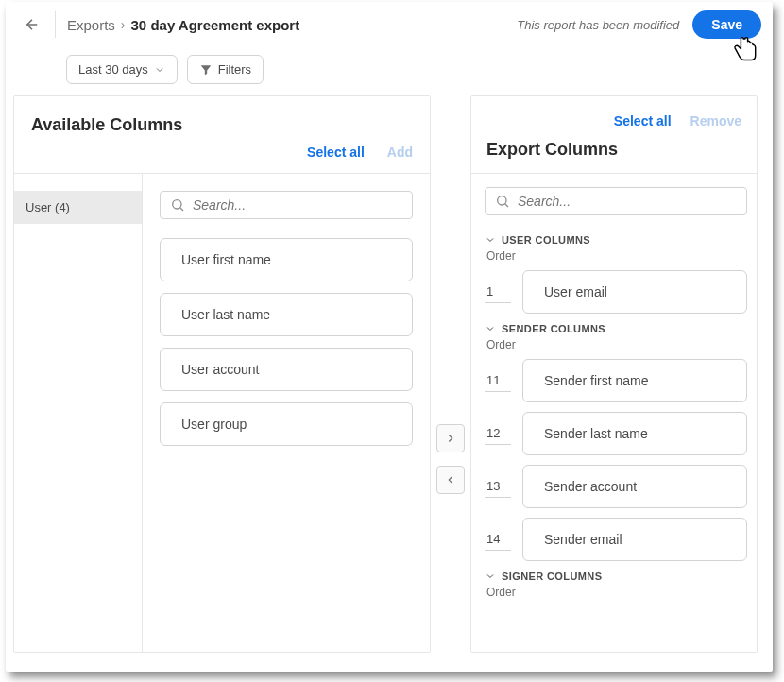  What do you see at coordinates (554, 329) in the screenshot?
I see `group-name: SENDER COLUMNS` at bounding box center [554, 329].